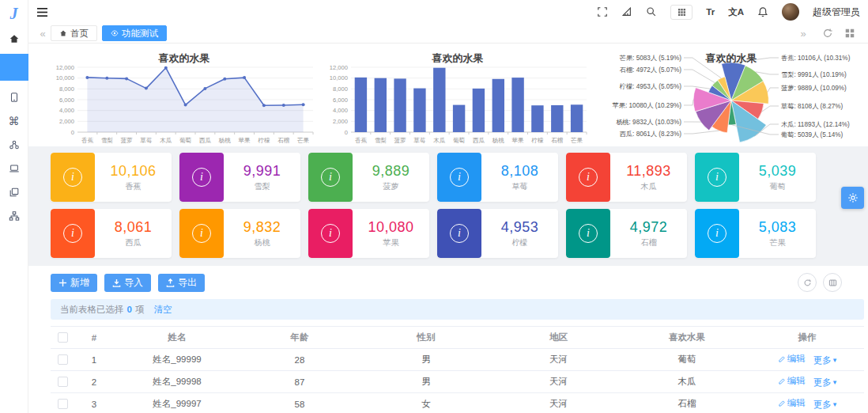  Describe the element at coordinates (807, 282) in the screenshot. I see `table-refresh-button` at that location.